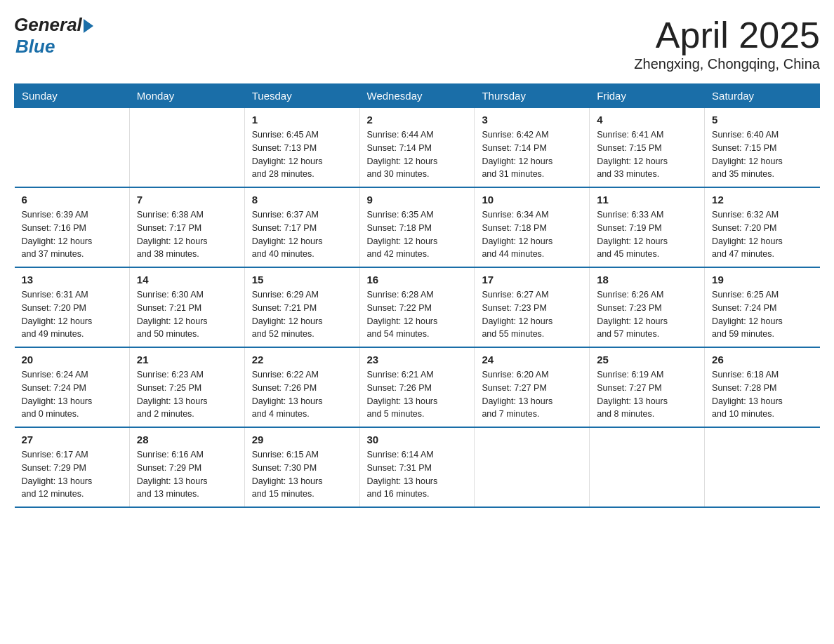 The image size is (834, 644). Describe the element at coordinates (532, 119) in the screenshot. I see `day-number: 3` at that location.